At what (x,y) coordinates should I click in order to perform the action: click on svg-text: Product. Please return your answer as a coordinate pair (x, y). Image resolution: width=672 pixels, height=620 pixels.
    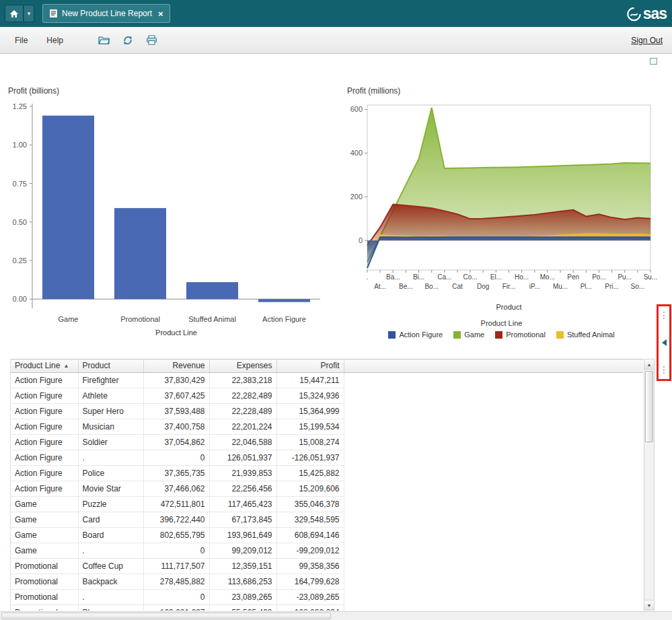
    Looking at the image, I should click on (509, 307).